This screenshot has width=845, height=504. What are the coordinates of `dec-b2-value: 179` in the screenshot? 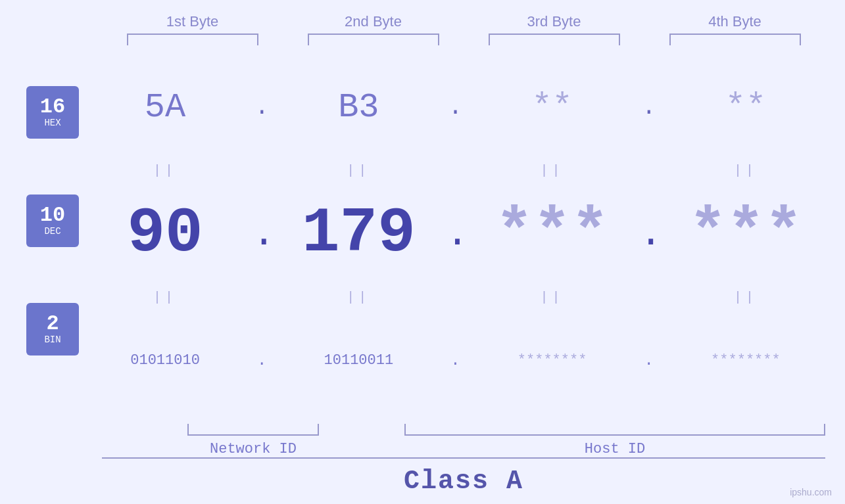 It's located at (359, 234).